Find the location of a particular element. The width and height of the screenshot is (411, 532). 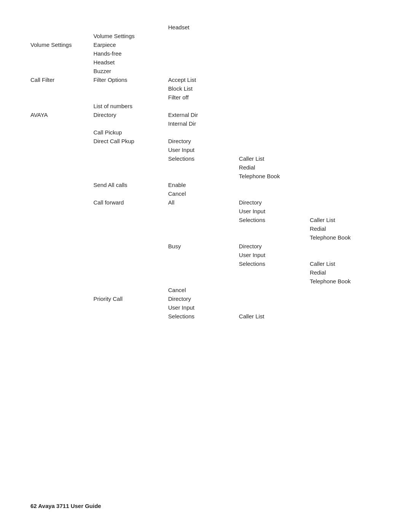

table-row: Call FilterFilter OptionsAccept List is located at coordinates (206, 80).